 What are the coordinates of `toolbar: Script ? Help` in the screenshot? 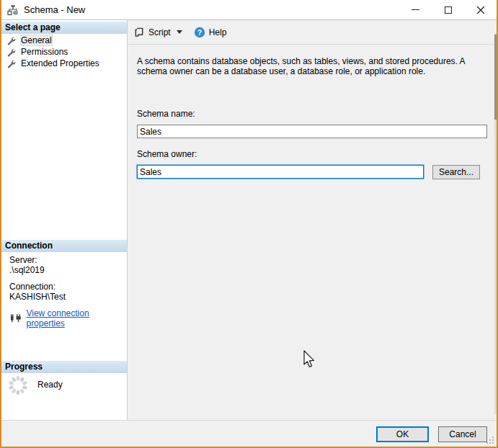 It's located at (312, 32).